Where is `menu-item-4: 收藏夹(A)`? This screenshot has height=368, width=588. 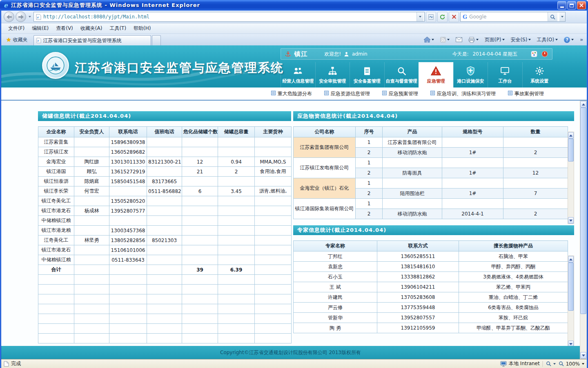
menu-item-4: 收藏夹(A) is located at coordinates (91, 29).